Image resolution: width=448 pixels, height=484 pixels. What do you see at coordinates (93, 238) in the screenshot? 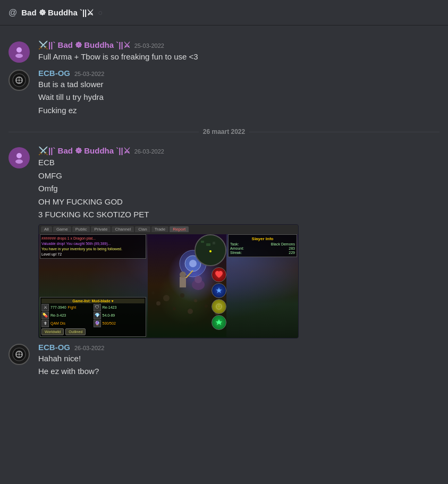
I see `chat-line-1: ####### drops 1 x Dragon plat...` at bounding box center [93, 238].